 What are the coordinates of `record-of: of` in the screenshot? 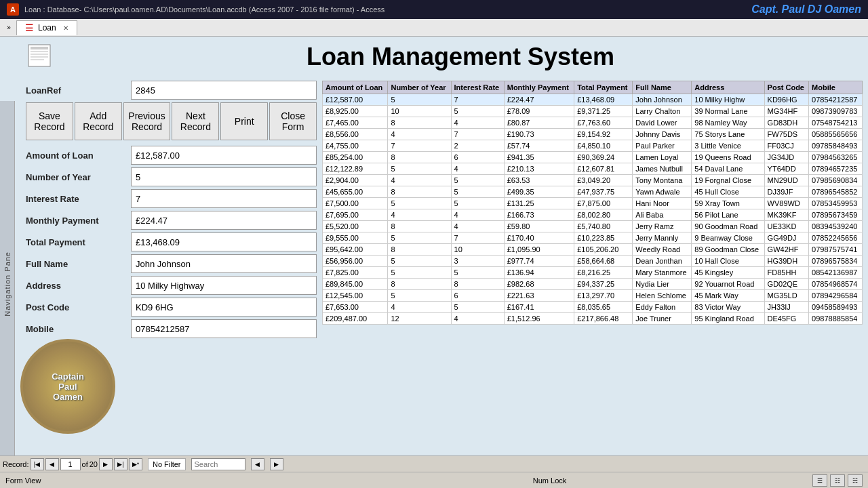 It's located at (85, 464).